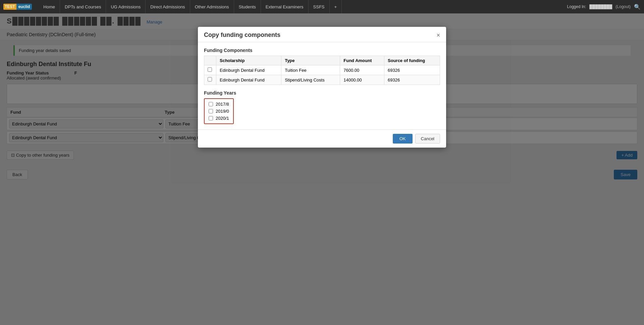 The height and width of the screenshot is (325, 644). Describe the element at coordinates (322, 70) in the screenshot. I see `modal-row-1: Edinburgh Dental Fund Tuition Fee 7600.0…` at that location.